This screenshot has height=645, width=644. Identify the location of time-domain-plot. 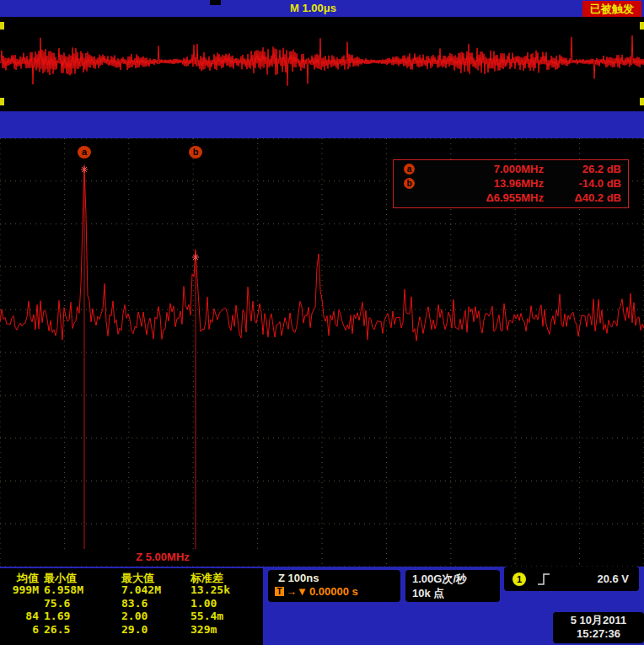
(322, 64).